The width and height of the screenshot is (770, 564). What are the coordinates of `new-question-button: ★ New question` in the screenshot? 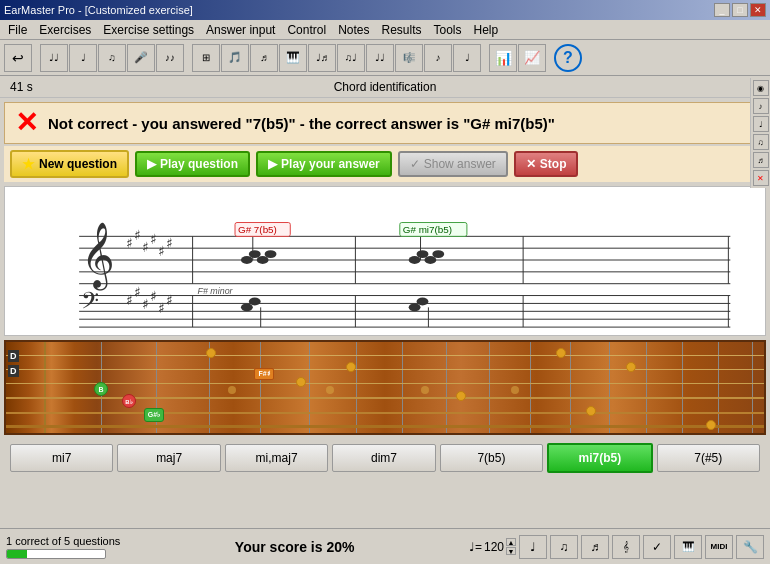 It's located at (70, 164).